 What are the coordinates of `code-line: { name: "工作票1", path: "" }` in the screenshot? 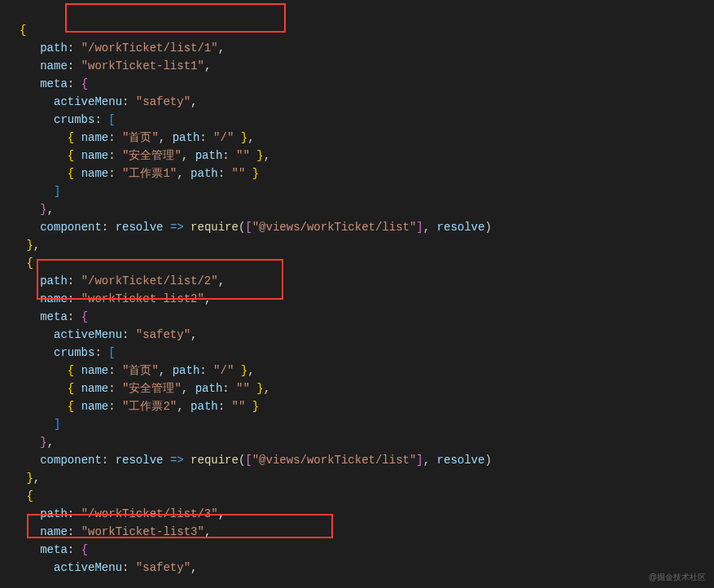 It's located at (139, 173).